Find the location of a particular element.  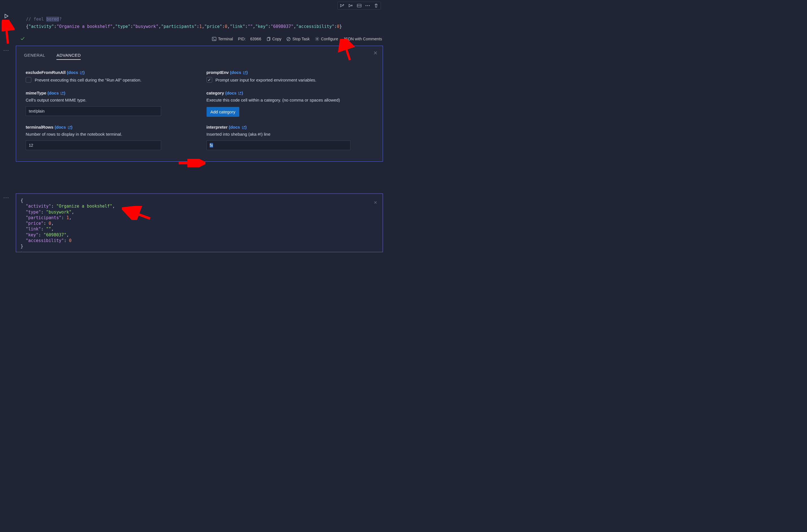

stop-task-button: Stop Task is located at coordinates (298, 39).